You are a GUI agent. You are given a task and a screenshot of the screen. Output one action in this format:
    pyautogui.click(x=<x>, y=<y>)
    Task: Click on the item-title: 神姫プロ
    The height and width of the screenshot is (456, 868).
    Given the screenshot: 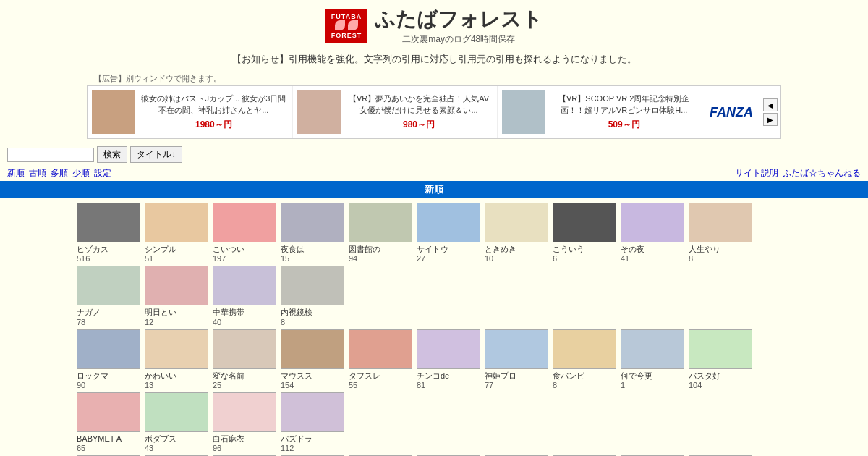 What is the action you would take?
    pyautogui.click(x=501, y=376)
    